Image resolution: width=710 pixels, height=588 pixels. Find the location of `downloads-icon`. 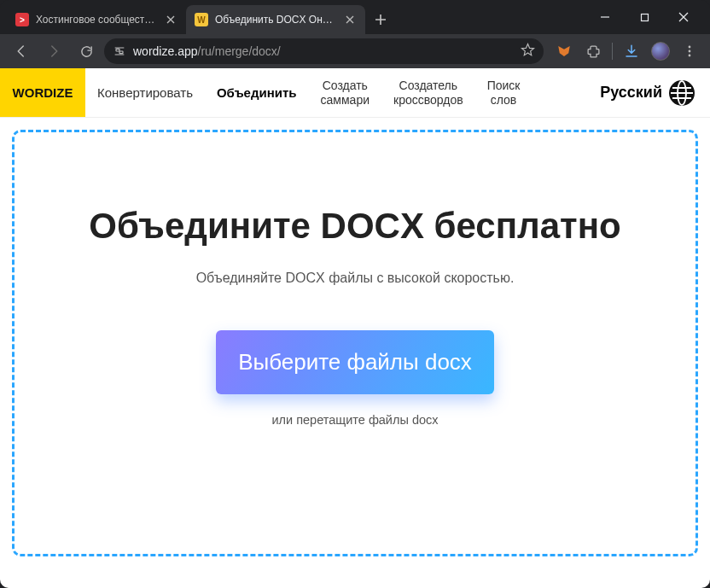

downloads-icon is located at coordinates (631, 51).